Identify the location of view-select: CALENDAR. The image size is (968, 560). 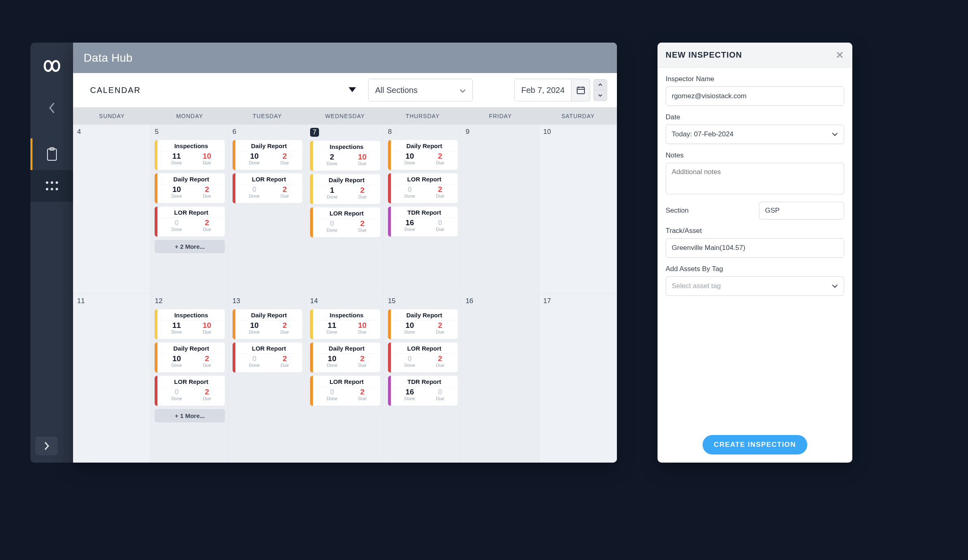
(223, 90).